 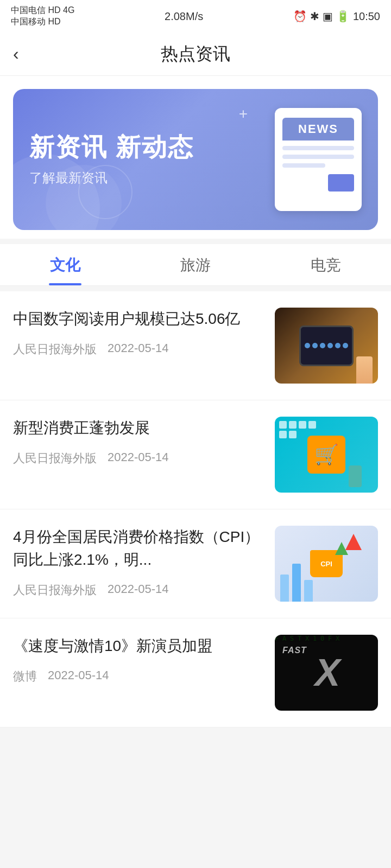 I want to click on page-title: 热点资讯, so click(x=195, y=54).